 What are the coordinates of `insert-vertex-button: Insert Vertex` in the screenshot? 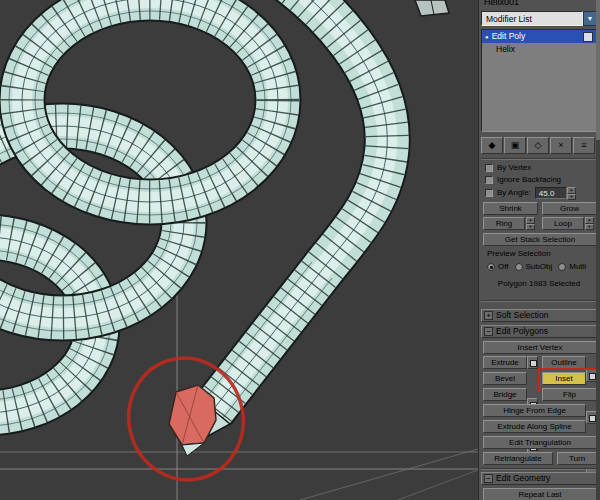 It's located at (540, 348).